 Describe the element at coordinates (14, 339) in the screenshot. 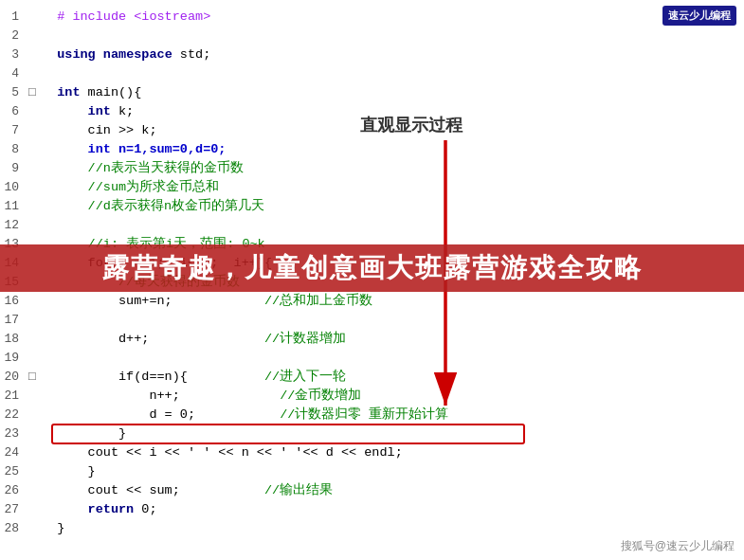

I see `line-num-18: 18` at that location.